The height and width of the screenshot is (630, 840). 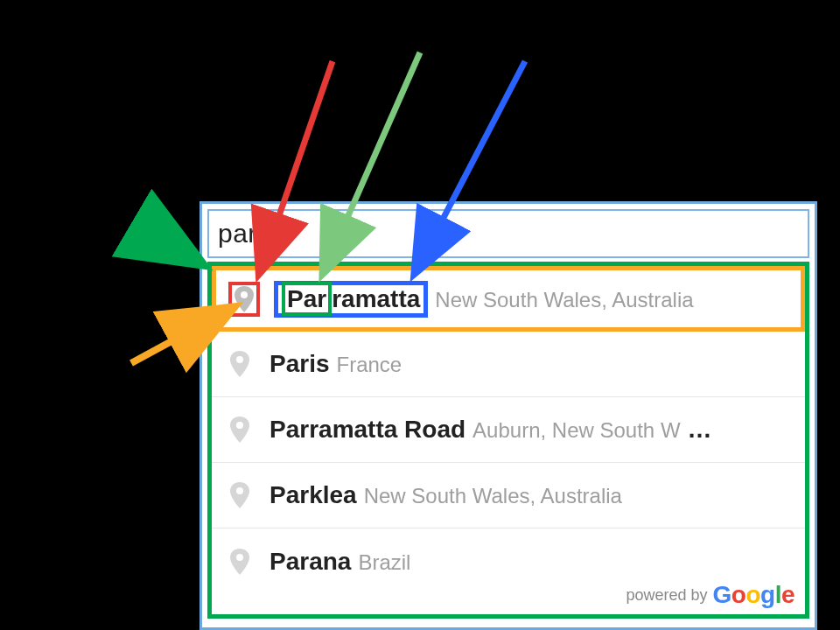 What do you see at coordinates (493, 430) in the screenshot?
I see `prediction-text: Parramatta Road Auburn, New South W …` at bounding box center [493, 430].